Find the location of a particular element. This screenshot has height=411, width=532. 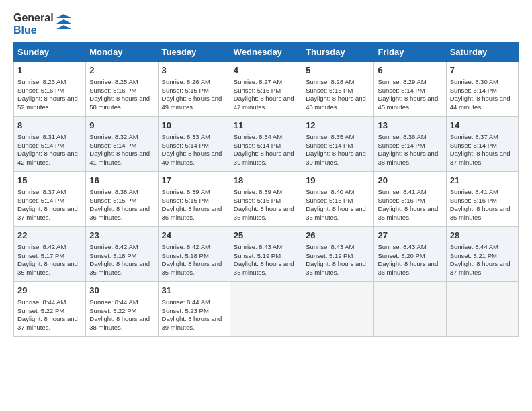

daylight-label: Daylight: 8 hours and 47 minutes. is located at coordinates (264, 103).